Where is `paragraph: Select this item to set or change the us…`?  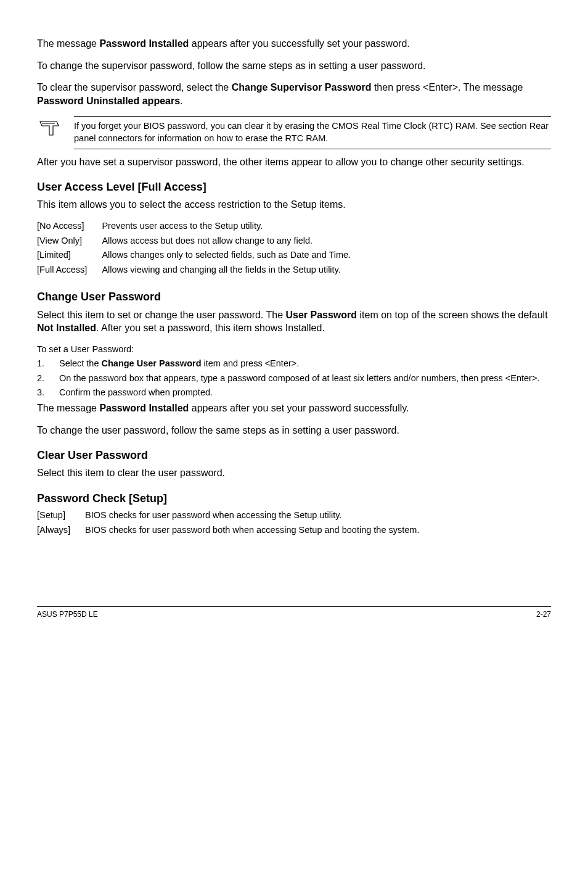 paragraph: Select this item to set or change the us… is located at coordinates (294, 322).